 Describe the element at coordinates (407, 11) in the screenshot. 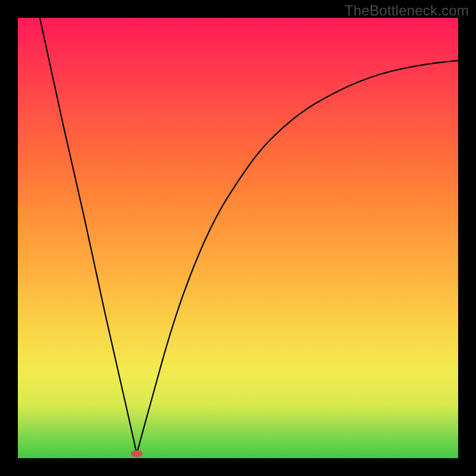

I see `watermark-text: TheBottleneck.com` at that location.